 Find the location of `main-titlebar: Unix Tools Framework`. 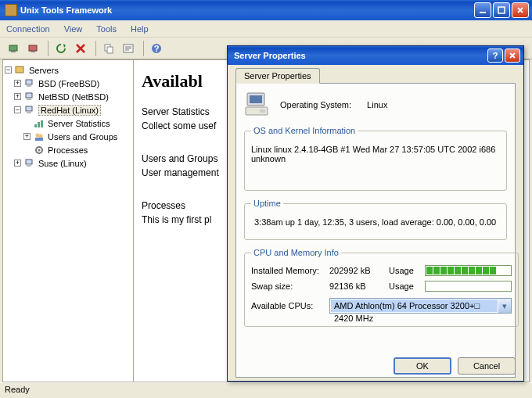

main-titlebar: Unix Tools Framework is located at coordinates (266, 10).